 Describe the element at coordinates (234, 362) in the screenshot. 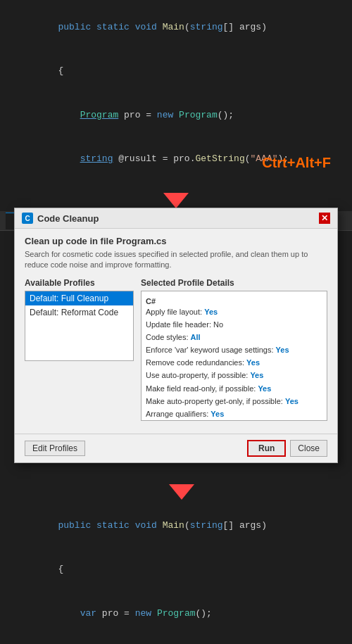

I see `detail-remove-redundancies: Remove code redundancies: Yes` at that location.